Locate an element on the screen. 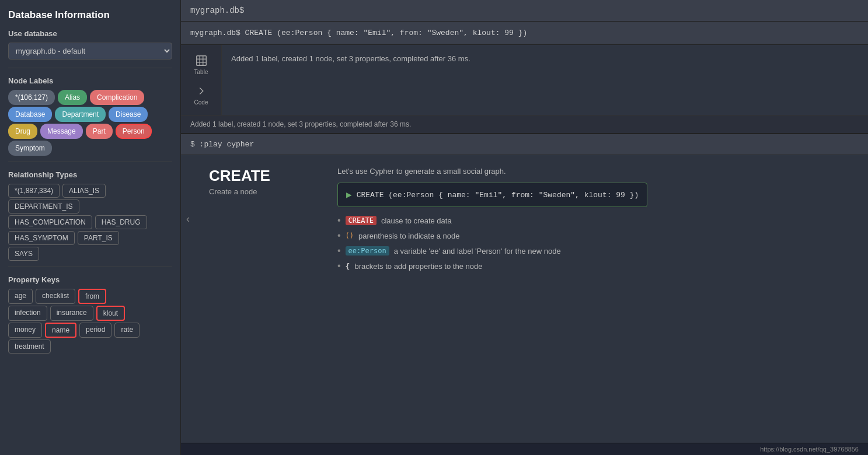  panel2-prompt: $ :play cypher is located at coordinates (524, 145).